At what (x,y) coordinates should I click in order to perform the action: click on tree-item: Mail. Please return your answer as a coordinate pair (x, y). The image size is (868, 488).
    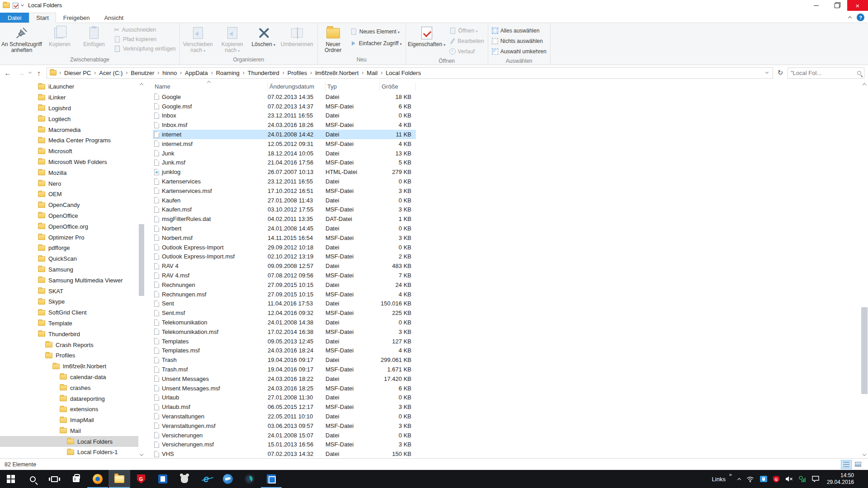
    Looking at the image, I should click on (72, 431).